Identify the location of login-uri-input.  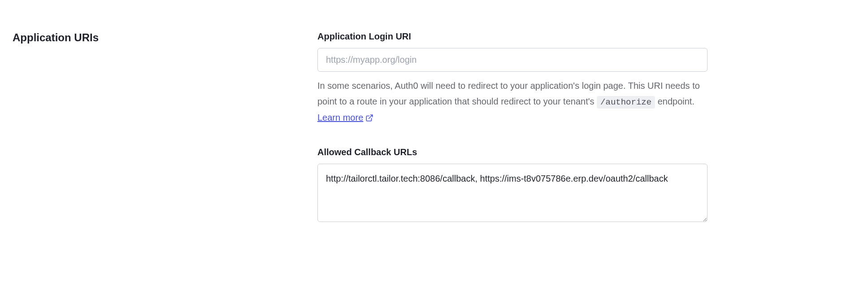
(512, 60).